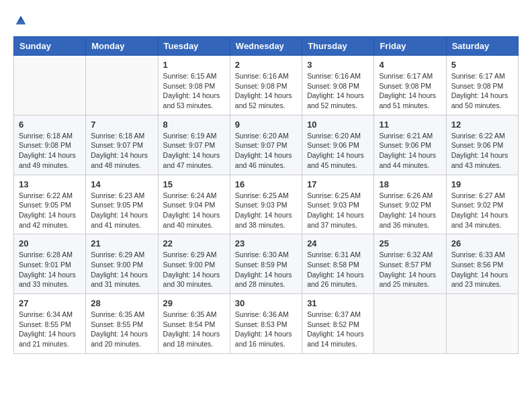 The image size is (532, 411). What do you see at coordinates (122, 184) in the screenshot?
I see `day-number: 14` at bounding box center [122, 184].